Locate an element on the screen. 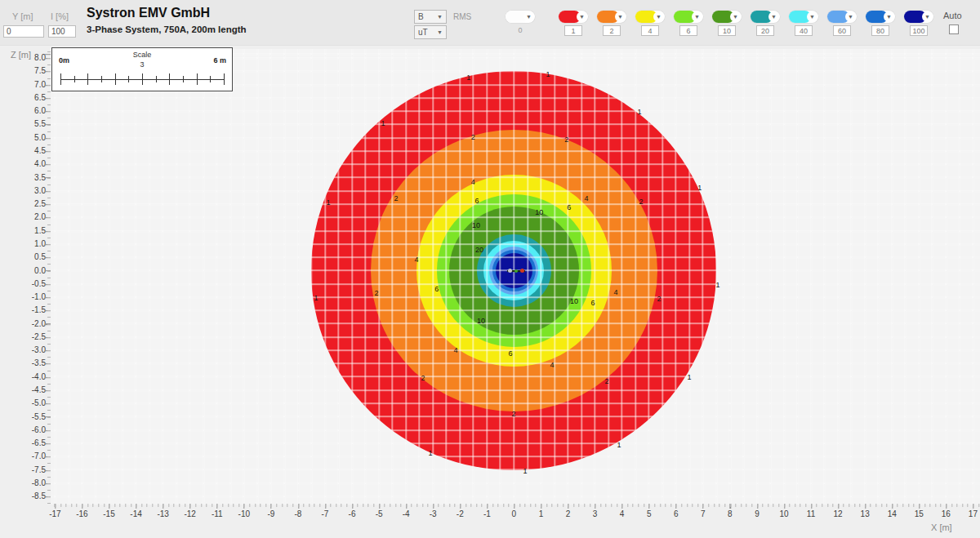  z-tick-label: 0.0 is located at coordinates (31, 271).